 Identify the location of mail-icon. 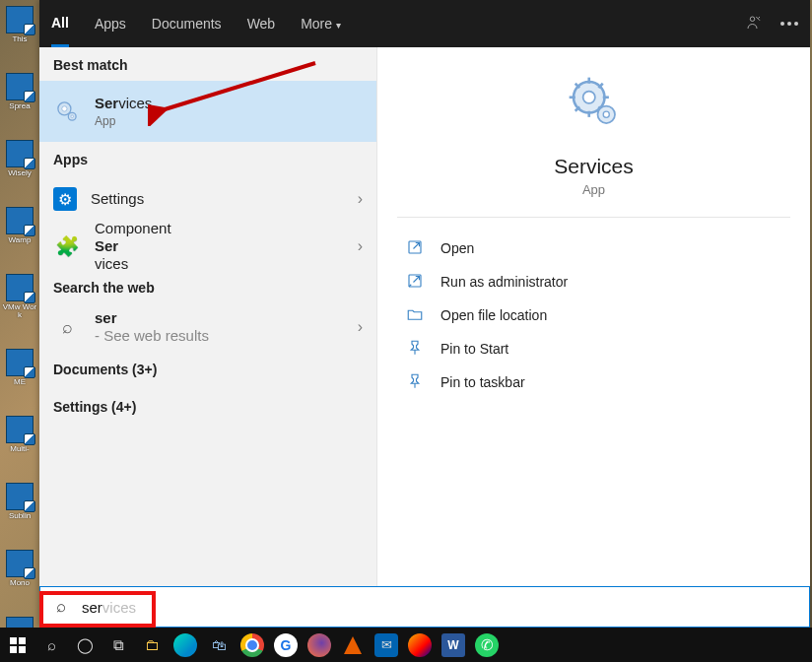
(386, 645).